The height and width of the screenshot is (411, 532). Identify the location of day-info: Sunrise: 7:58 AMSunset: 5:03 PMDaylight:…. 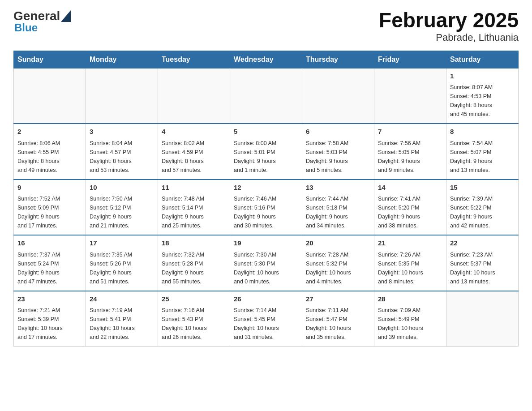
(338, 157).